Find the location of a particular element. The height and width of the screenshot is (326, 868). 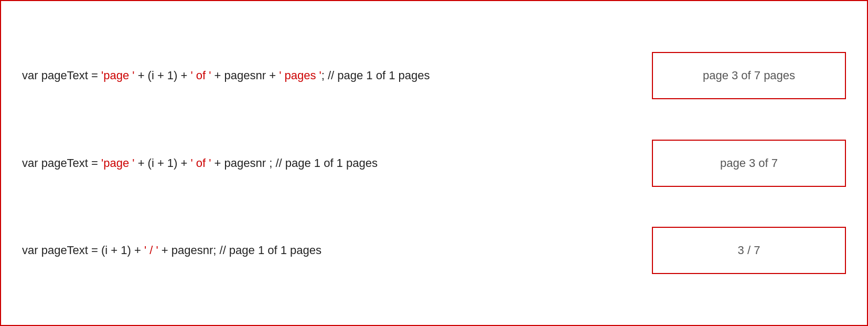

code-prefix-3: var pageText = (i + 1) + is located at coordinates (83, 250).